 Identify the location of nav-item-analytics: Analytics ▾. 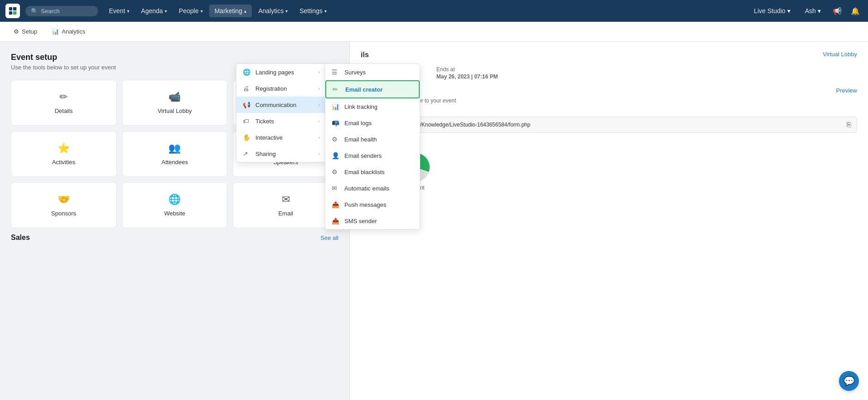
(273, 11).